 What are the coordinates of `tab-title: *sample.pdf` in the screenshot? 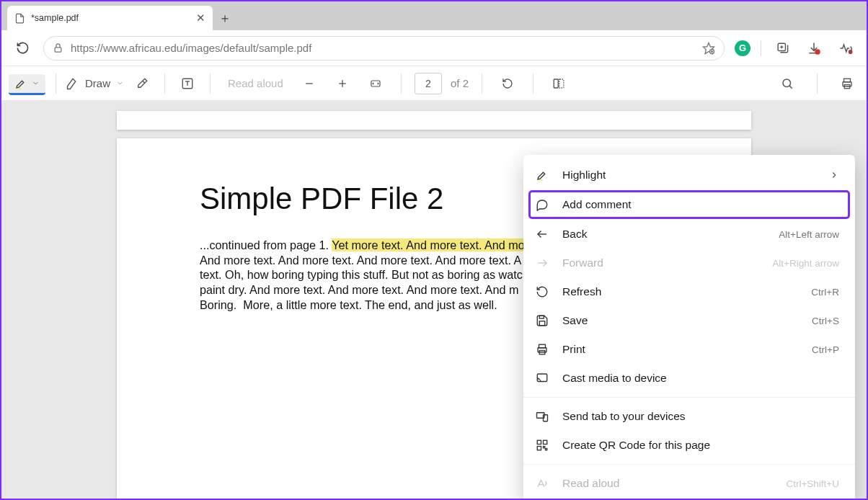 It's located at (55, 18).